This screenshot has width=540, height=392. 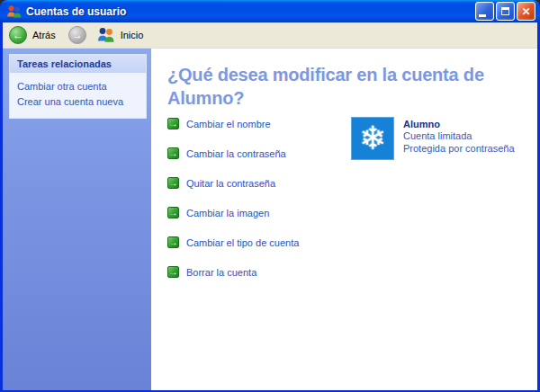 I want to click on action-remove-password: → Quitar la contraseña, so click(x=259, y=183).